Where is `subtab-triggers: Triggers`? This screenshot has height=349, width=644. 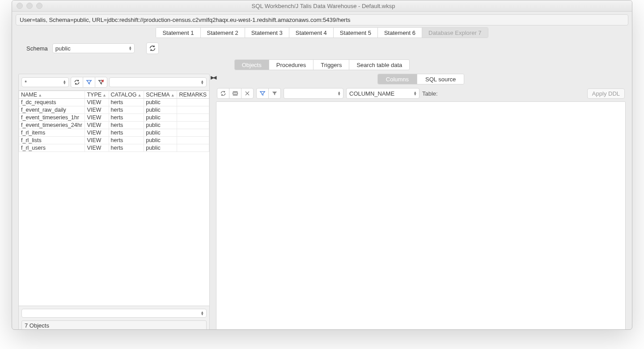 subtab-triggers: Triggers is located at coordinates (331, 65).